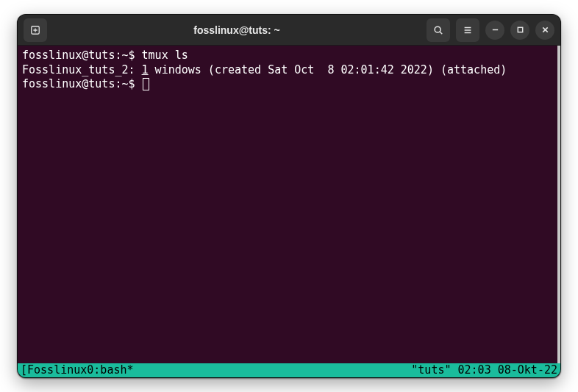 This screenshot has width=578, height=392. What do you see at coordinates (288, 85) in the screenshot?
I see `terminal-line: fosslinux@tuts:~$` at bounding box center [288, 85].